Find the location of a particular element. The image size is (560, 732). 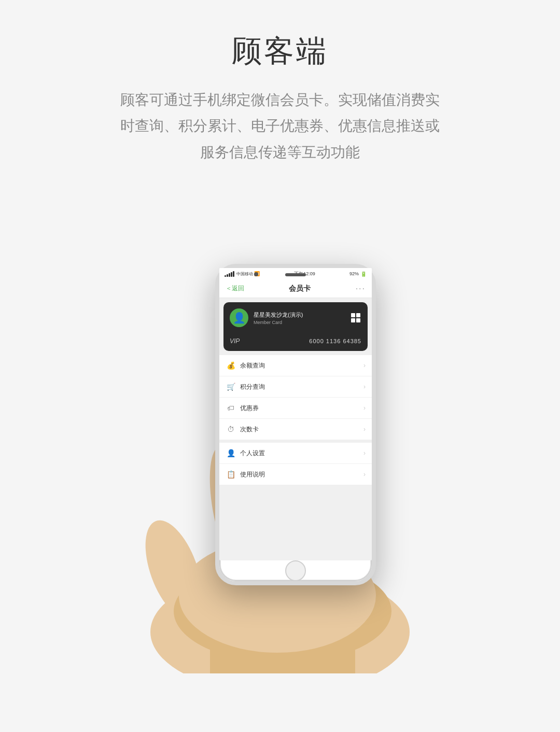

card-shop-name: 星星美发沙龙(演示) is located at coordinates (299, 315).